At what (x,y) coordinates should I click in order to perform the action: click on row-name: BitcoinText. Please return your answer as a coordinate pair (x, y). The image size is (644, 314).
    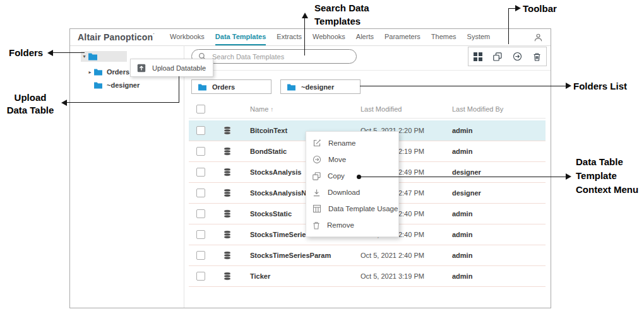
    Looking at the image, I should click on (269, 131).